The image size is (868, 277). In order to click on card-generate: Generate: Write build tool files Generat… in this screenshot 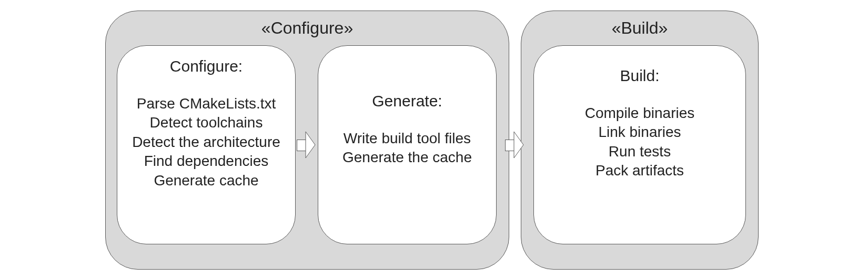, I will do `click(407, 145)`.